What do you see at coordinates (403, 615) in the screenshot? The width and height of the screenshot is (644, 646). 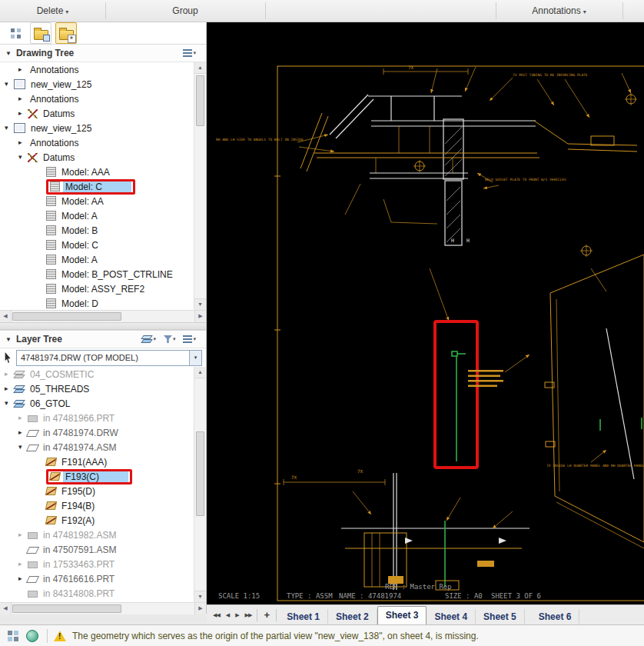 I see `tab-sheet-3: Sheet 3` at bounding box center [403, 615].